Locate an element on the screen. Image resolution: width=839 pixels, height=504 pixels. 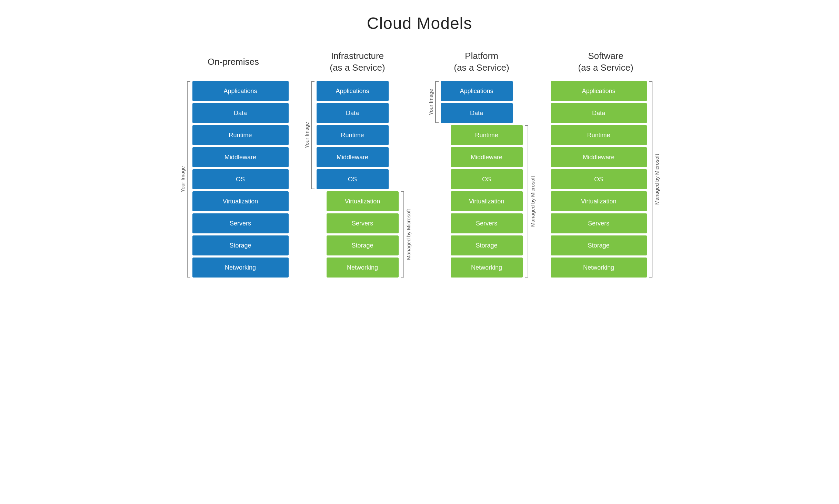
bottom-group: VirtualizationServersStorageNetworkingMa… is located at coordinates (358, 234).